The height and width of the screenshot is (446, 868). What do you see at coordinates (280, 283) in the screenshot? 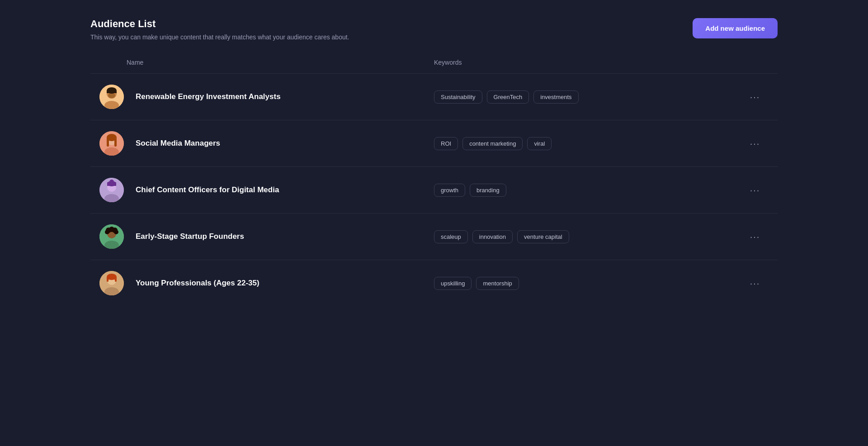
I see `audience-name: Young Professionals (Ages 22-35)` at bounding box center [280, 283].